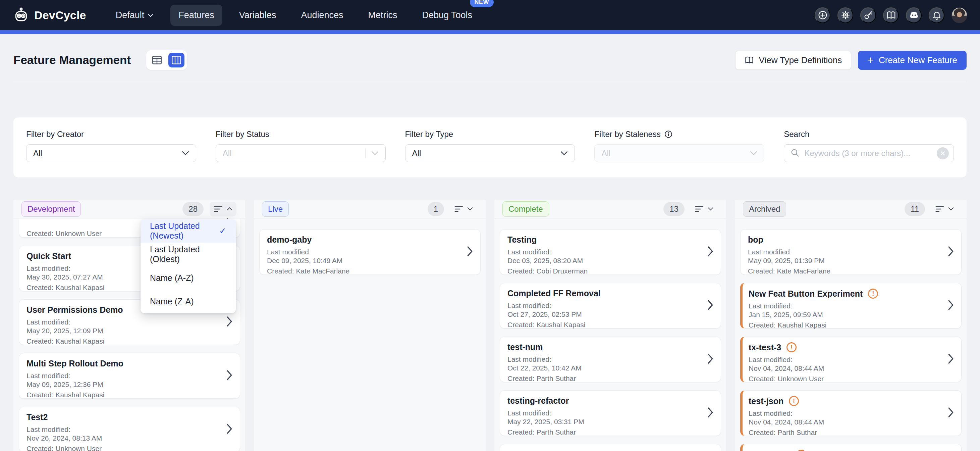  Describe the element at coordinates (679, 153) in the screenshot. I see `filter-staleness-select: All` at that location.